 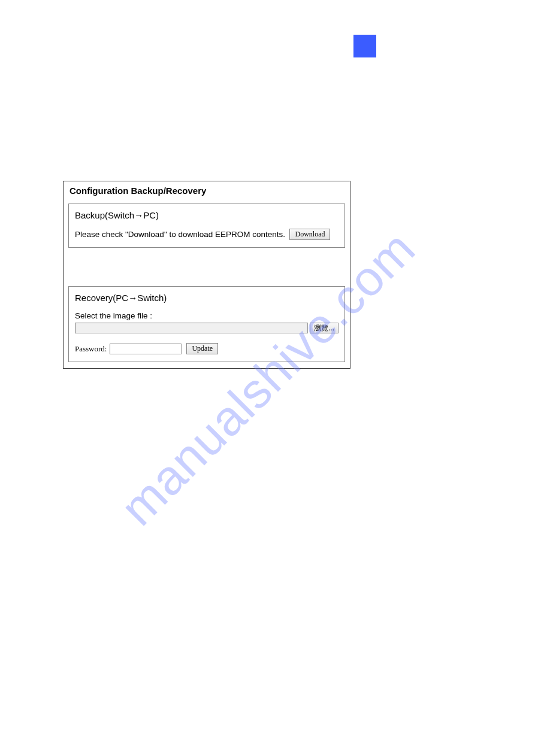 I want to click on backup-title: Backup(Switch→PC), so click(x=207, y=215).